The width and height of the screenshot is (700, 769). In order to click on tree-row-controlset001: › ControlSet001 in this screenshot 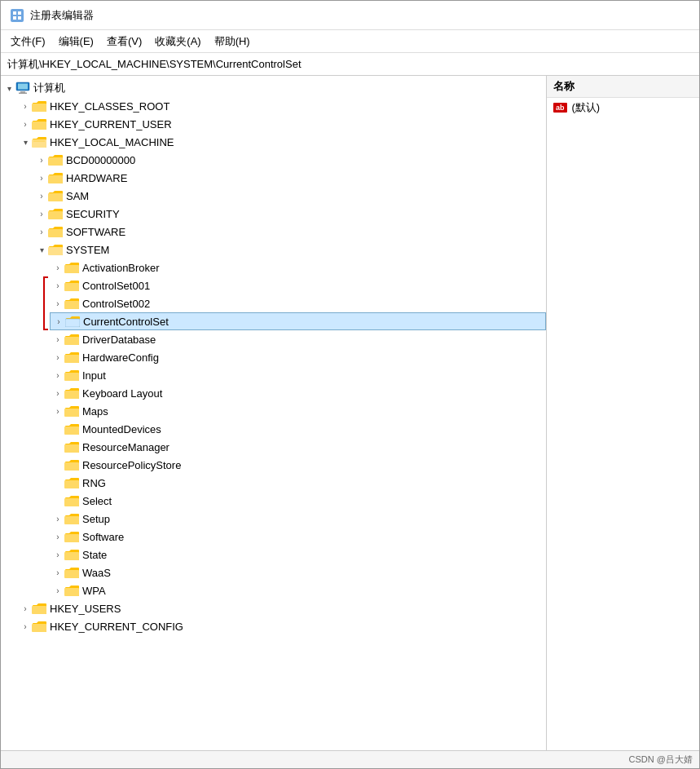, I will do `click(298, 285)`.